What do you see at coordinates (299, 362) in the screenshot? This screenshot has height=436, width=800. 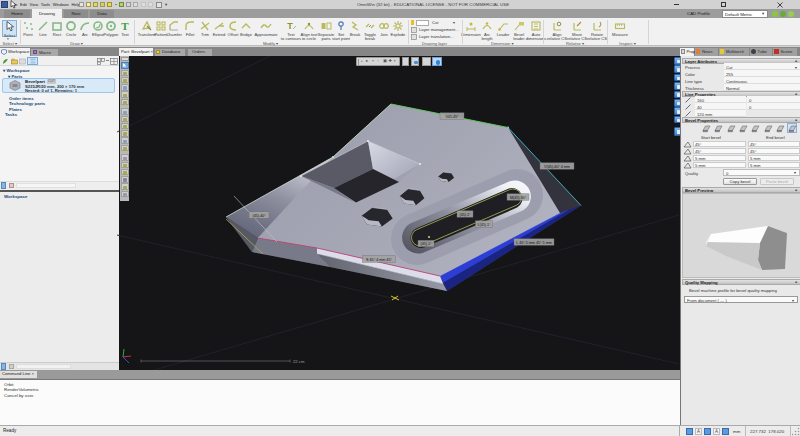 I see `svg-text: 22 cm` at bounding box center [299, 362].